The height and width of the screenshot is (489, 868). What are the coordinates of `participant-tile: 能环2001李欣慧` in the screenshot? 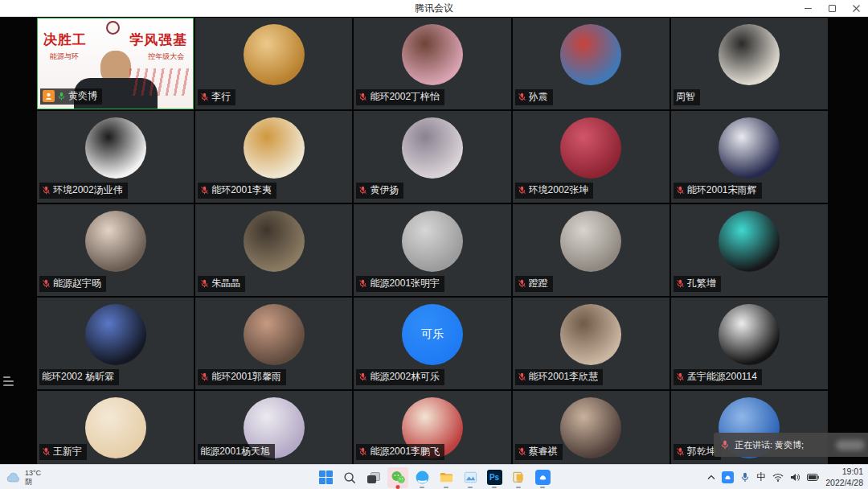 It's located at (592, 343).